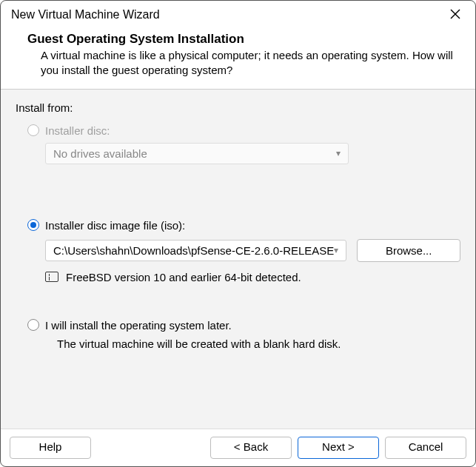 This screenshot has width=476, height=467. I want to click on drive-dropdown: No drives available ▾, so click(197, 154).